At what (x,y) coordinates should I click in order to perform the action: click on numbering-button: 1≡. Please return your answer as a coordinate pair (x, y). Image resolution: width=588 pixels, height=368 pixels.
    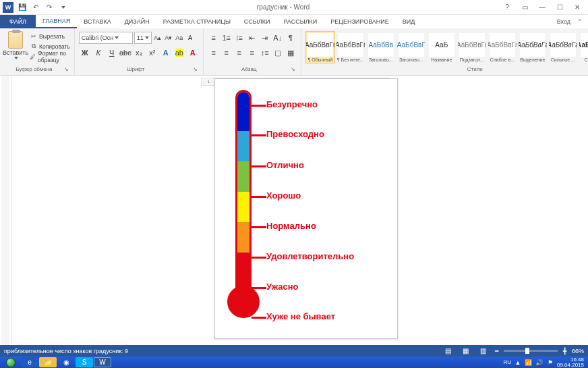
    Looking at the image, I should click on (227, 38).